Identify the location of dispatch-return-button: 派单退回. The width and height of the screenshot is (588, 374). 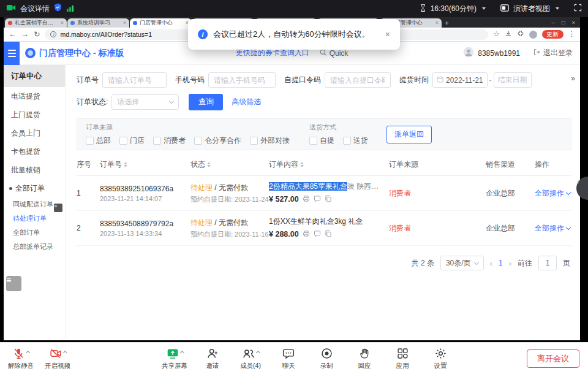
(409, 135).